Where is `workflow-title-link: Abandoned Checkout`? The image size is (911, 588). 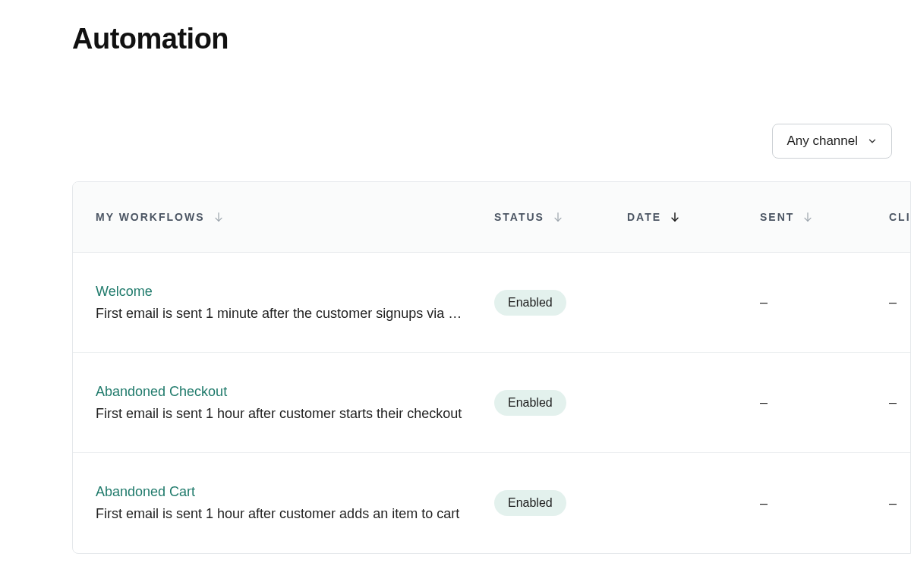 workflow-title-link: Abandoned Checkout is located at coordinates (295, 391).